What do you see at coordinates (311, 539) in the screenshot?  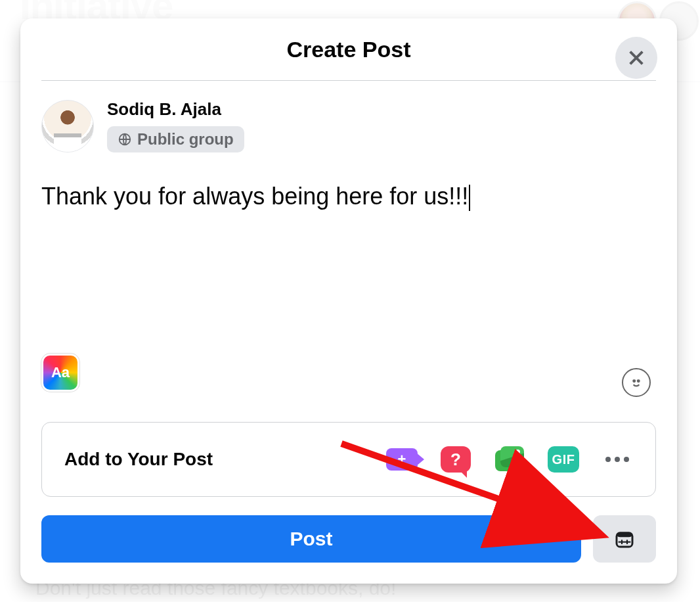 I see `post-button: Post` at bounding box center [311, 539].